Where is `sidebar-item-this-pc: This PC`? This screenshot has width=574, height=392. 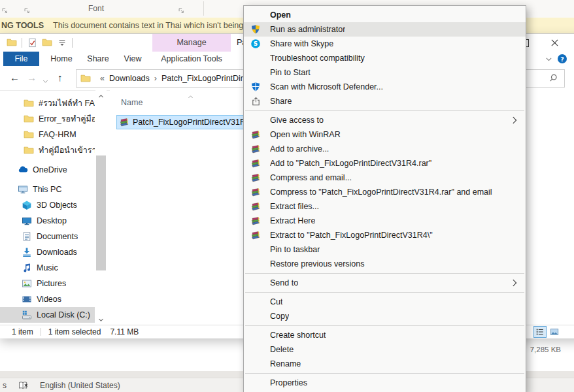
sidebar-item-this-pc: This PC is located at coordinates (47, 189).